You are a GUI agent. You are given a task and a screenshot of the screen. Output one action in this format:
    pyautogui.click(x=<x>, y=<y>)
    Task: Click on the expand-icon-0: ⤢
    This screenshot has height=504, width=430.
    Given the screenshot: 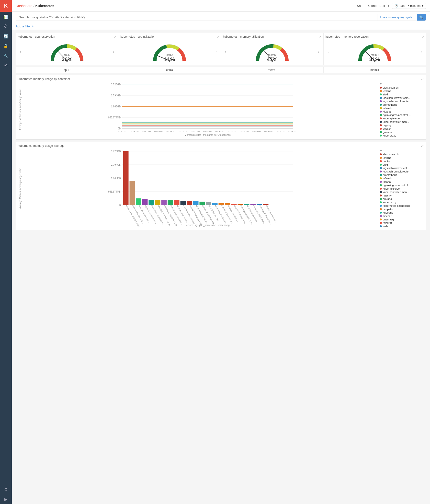 What is the action you would take?
    pyautogui.click(x=115, y=37)
    